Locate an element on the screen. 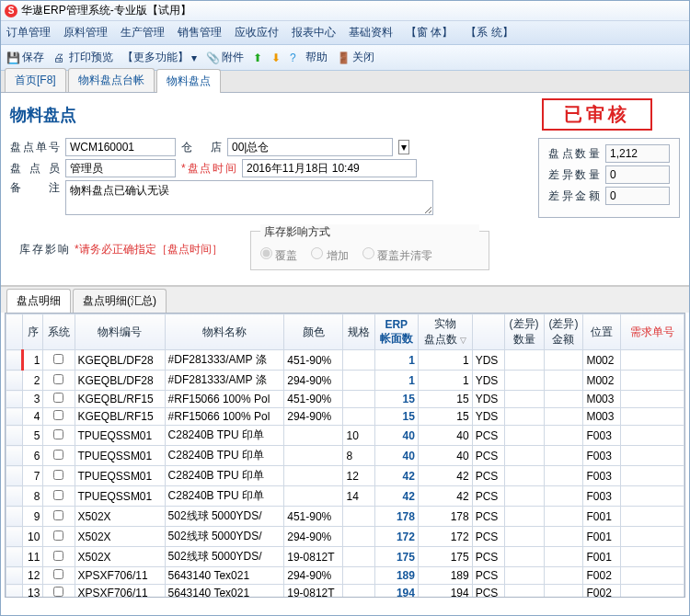 The image size is (690, 616). subtab-detail: 盘点明细 is located at coordinates (39, 301).